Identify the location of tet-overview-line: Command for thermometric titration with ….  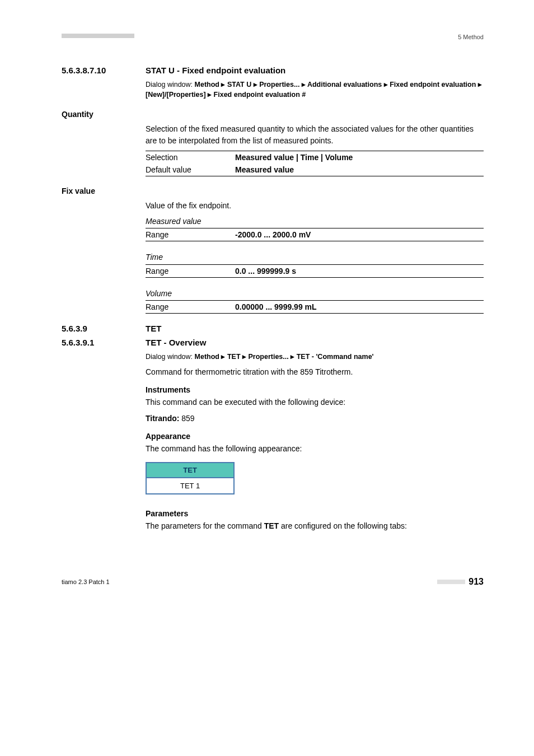
(315, 372).